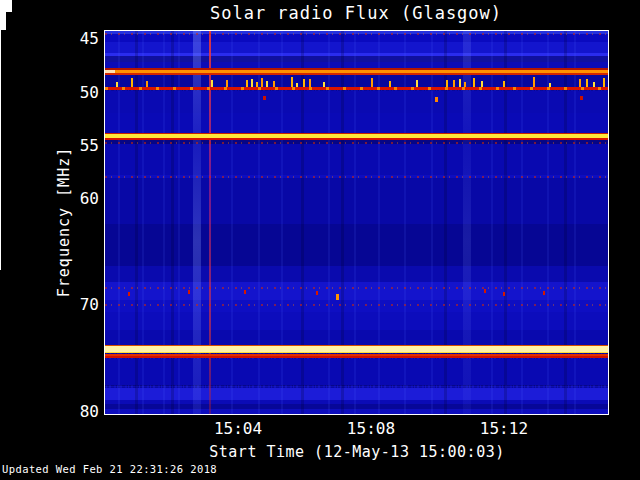 The width and height of the screenshot is (640, 480). Describe the element at coordinates (356, 352) in the screenshot. I see `band-74-yellow-white` at that location.